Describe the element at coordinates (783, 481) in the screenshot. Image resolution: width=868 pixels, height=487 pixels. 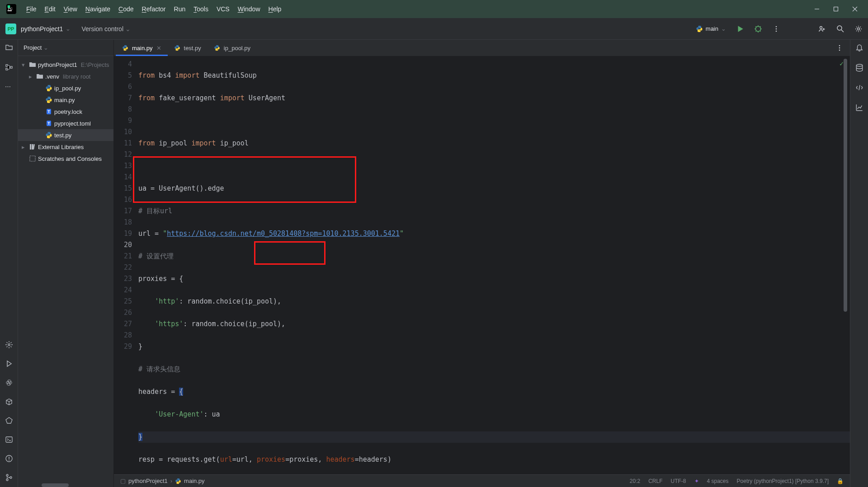
I see `status-interpreter: Poetry (pythonProject1) [Python 3.9.7]` at that location.